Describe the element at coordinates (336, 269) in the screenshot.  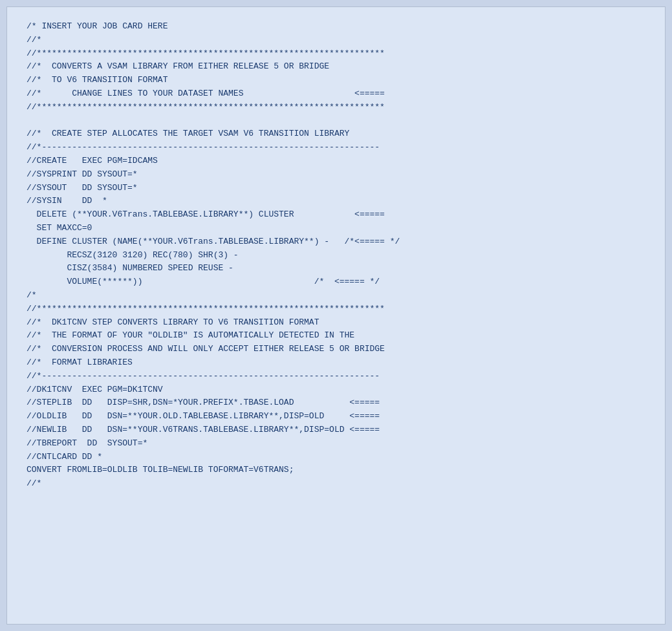
I see `code-line-18: CISZ(3584) NUMBERED SPEED REUSE -` at that location.